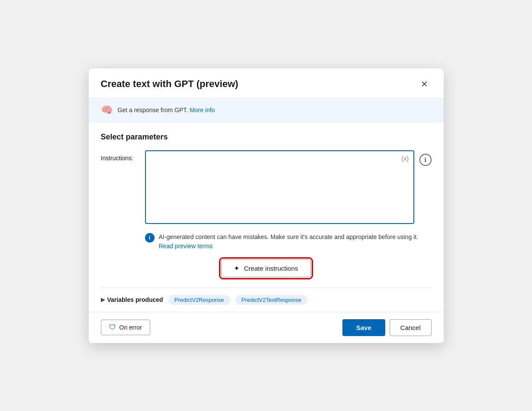 Image resolution: width=532 pixels, height=411 pixels. I want to click on variable-chip-1: PredictV2Response, so click(199, 300).